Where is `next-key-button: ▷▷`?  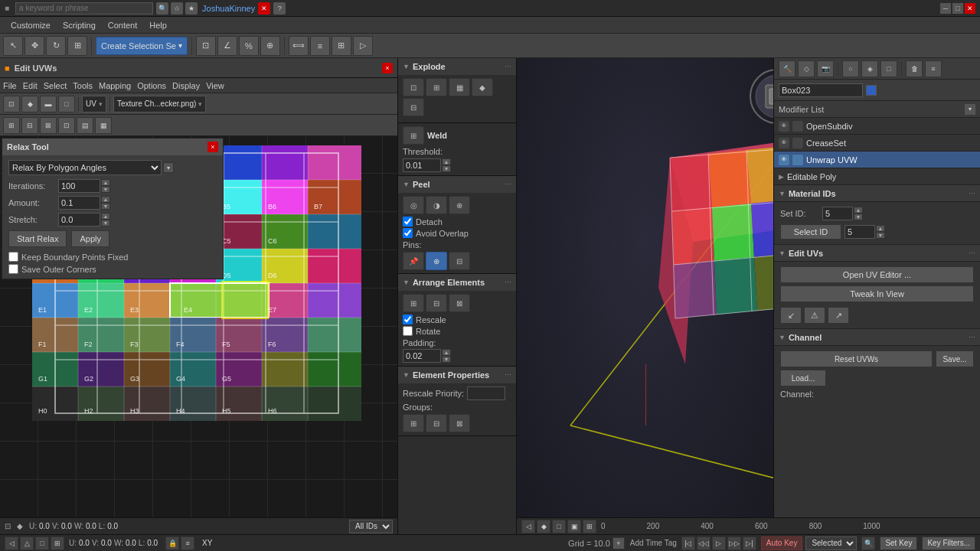
next-key-button: ▷▷ is located at coordinates (734, 543).